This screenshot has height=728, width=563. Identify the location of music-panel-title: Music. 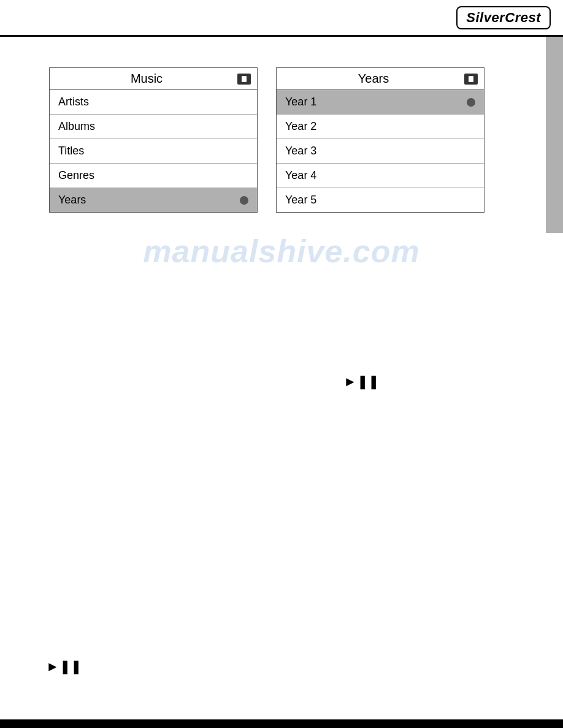
(147, 78).